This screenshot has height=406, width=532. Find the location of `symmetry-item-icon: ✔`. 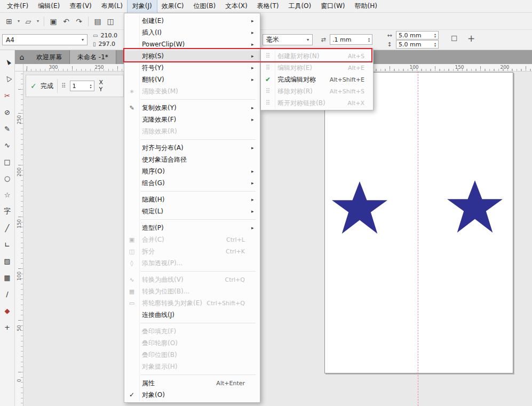

symmetry-item-icon: ✔ is located at coordinates (268, 79).